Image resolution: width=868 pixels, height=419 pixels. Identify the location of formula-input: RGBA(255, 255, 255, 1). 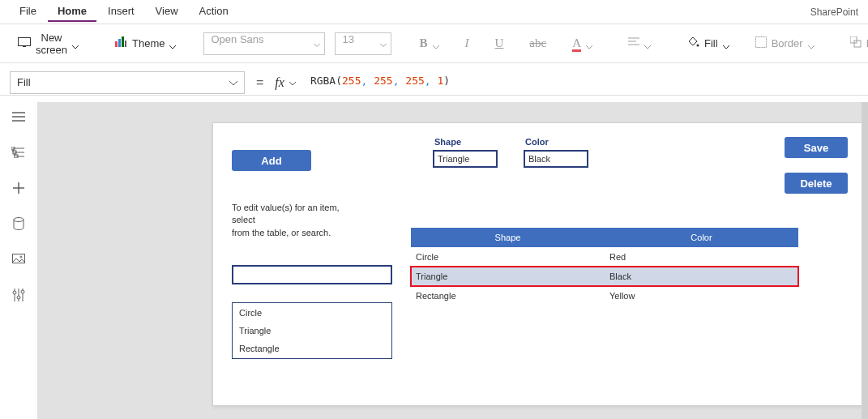
(581, 83).